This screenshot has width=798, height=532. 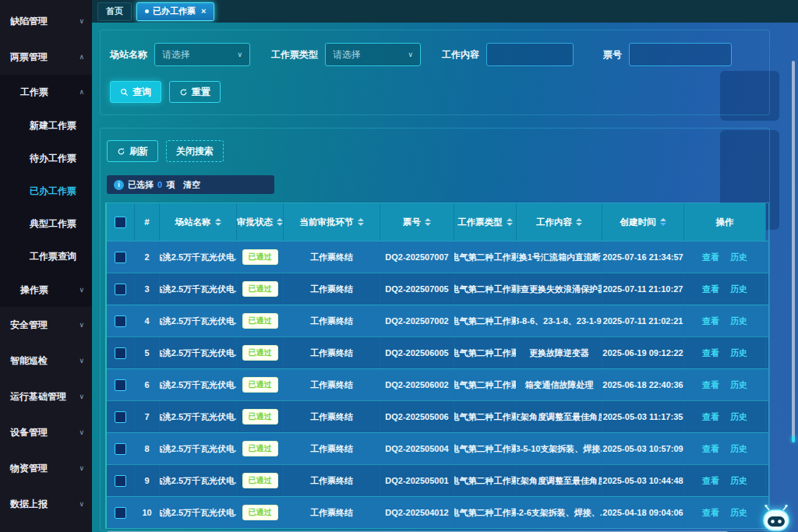 What do you see at coordinates (793, 251) in the screenshot?
I see `vertical-scrollbar` at bounding box center [793, 251].